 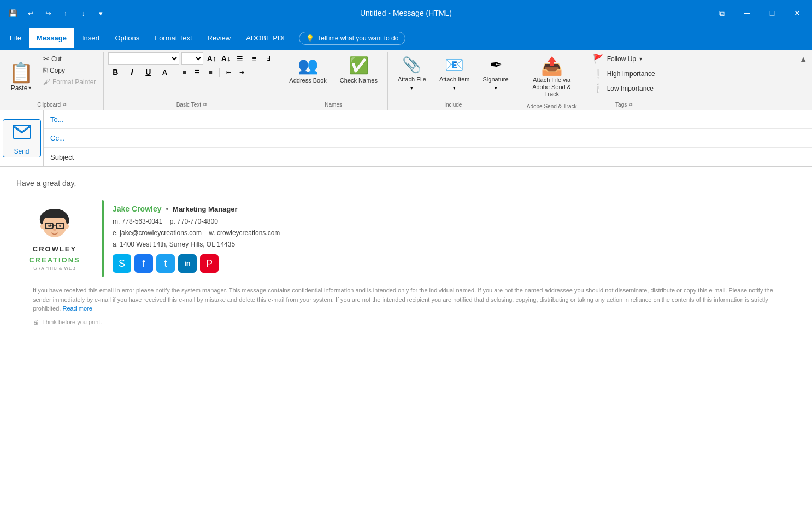 I want to click on align-left-button: ≡, so click(x=184, y=72).